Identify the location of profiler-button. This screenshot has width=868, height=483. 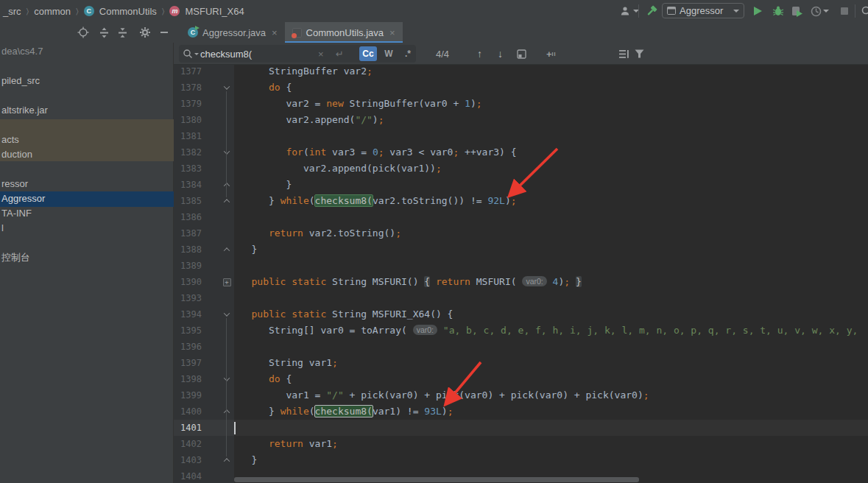
(820, 11).